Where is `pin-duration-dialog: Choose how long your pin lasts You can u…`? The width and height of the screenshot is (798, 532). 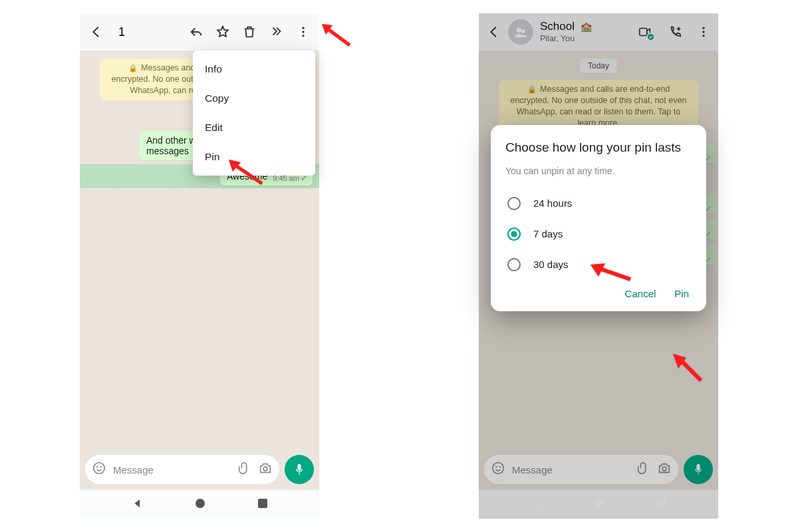 pin-duration-dialog: Choose how long your pin lasts You can u… is located at coordinates (598, 218).